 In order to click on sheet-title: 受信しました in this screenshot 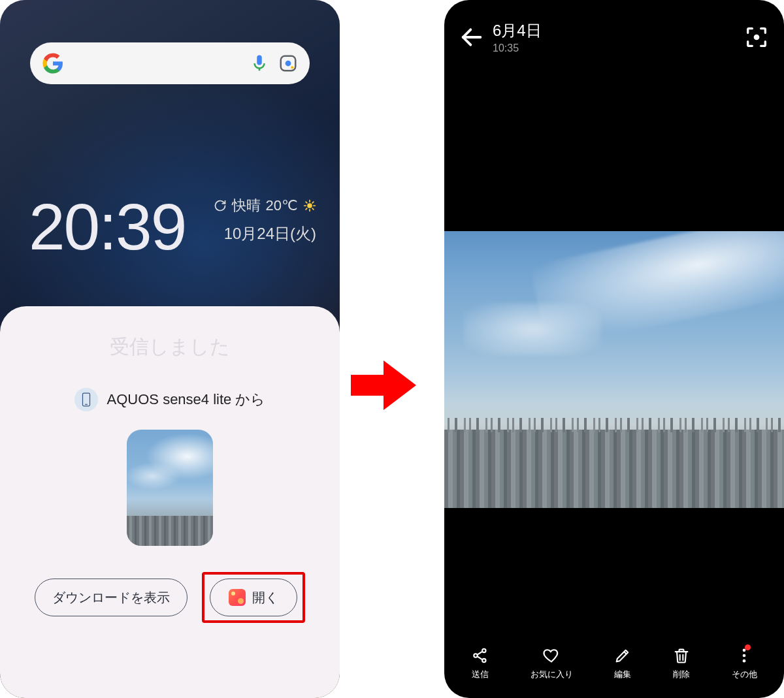, I will do `click(170, 347)`.